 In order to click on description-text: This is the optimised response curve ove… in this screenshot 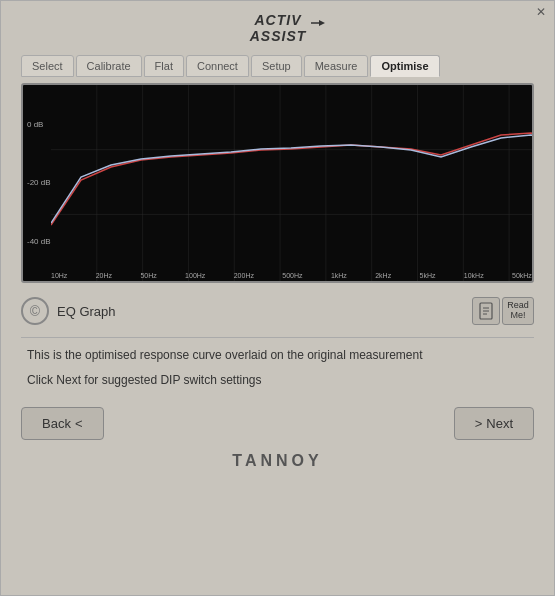, I will do `click(278, 356)`.